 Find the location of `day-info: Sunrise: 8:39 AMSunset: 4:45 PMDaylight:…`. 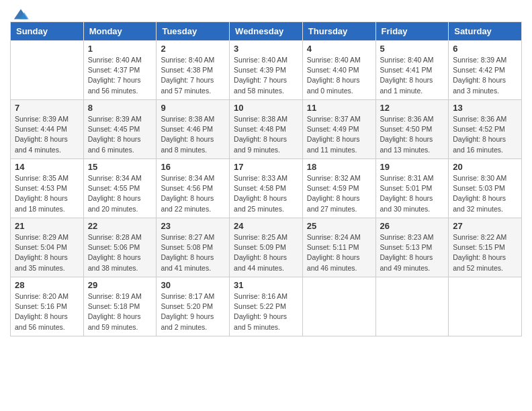

day-info: Sunrise: 8:39 AMSunset: 4:45 PMDaylight:… is located at coordinates (115, 134).